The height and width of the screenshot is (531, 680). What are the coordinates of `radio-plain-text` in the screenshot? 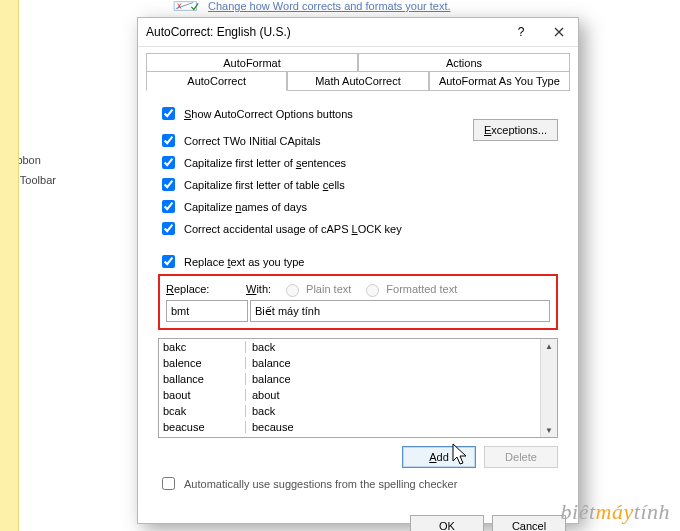 It's located at (292, 290).